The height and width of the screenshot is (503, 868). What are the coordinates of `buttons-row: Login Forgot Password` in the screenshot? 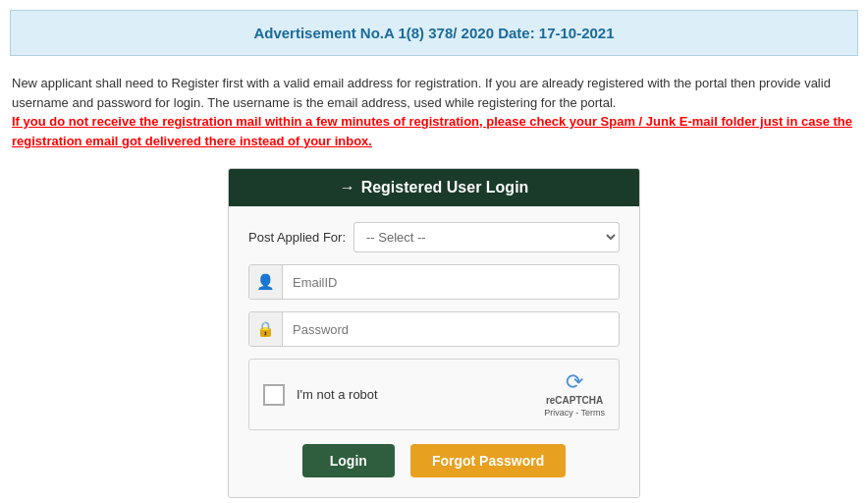 It's located at (434, 461).